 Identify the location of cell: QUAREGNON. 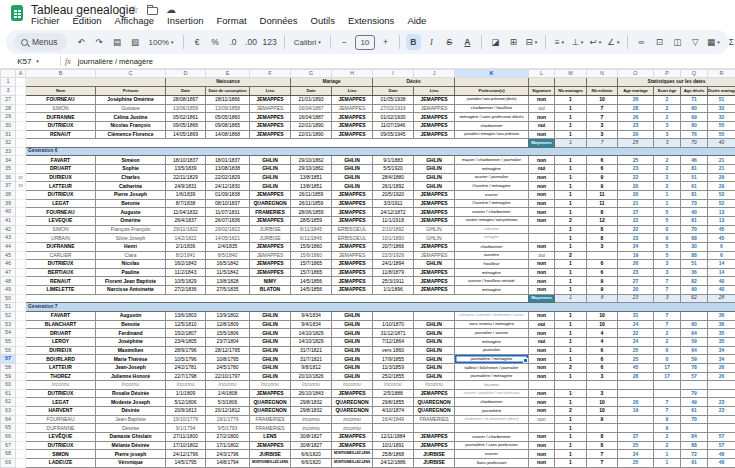
(352, 402).